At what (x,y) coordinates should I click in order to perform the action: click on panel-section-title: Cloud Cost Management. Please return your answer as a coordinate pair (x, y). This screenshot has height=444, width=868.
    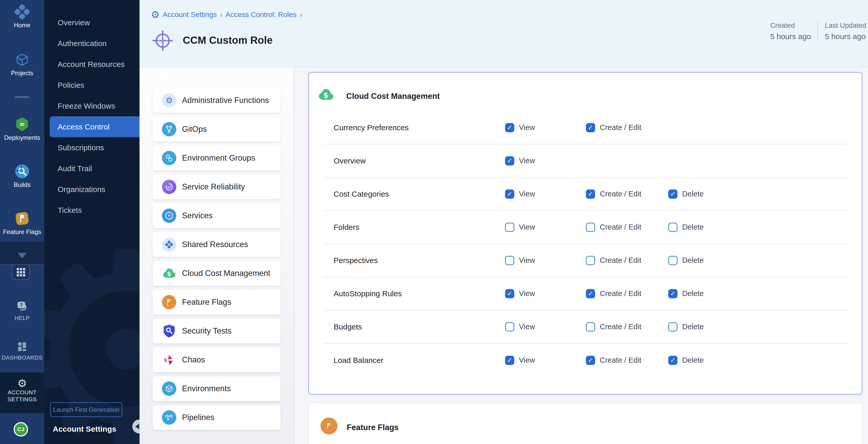
    Looking at the image, I should click on (393, 96).